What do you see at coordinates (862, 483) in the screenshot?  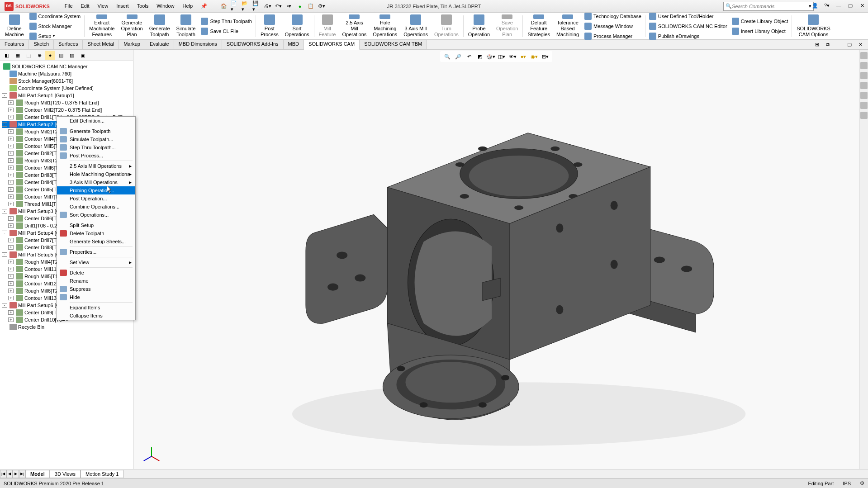 I see `status-gear-icon: ⚙` at bounding box center [862, 483].